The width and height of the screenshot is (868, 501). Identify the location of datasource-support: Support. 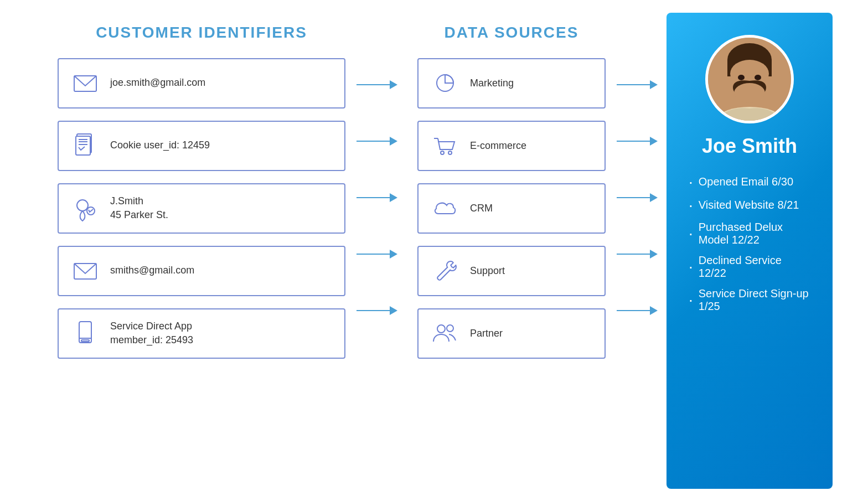
(512, 271).